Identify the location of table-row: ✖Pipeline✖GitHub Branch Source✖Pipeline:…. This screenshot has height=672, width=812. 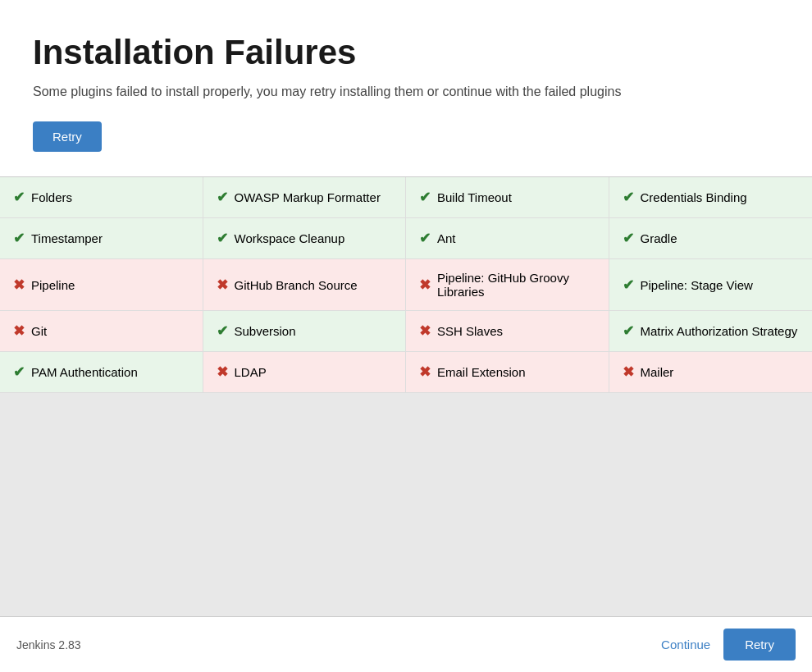
(406, 286).